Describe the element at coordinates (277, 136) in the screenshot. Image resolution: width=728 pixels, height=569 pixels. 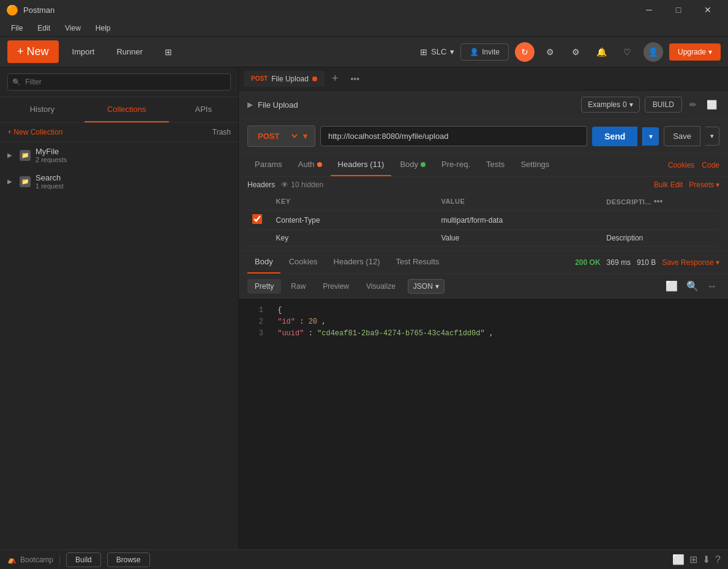
I see `method-select-input: POST GET PUT DELETE` at that location.